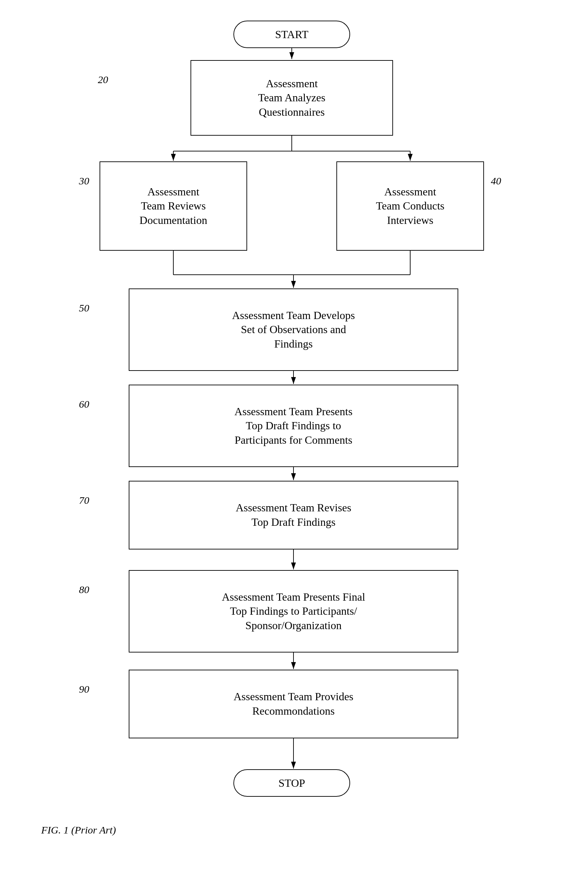 The height and width of the screenshot is (874, 588). What do you see at coordinates (79, 830) in the screenshot?
I see `figure-label: FIG. 1 (Prior Art)` at bounding box center [79, 830].